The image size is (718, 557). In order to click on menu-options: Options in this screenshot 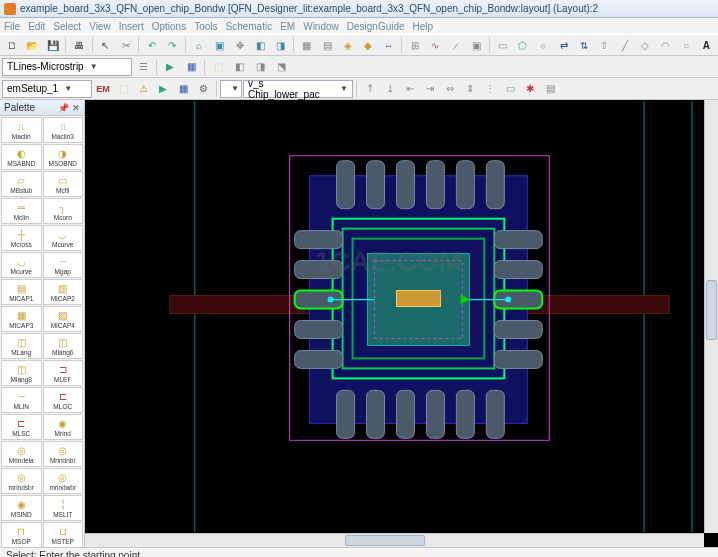, I will do `click(169, 26)`.